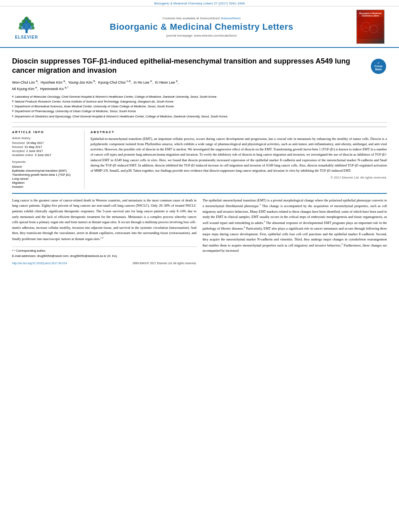  Describe the element at coordinates (378, 66) in the screenshot. I see `crossmark-label: ✓CrossMark` at that location.